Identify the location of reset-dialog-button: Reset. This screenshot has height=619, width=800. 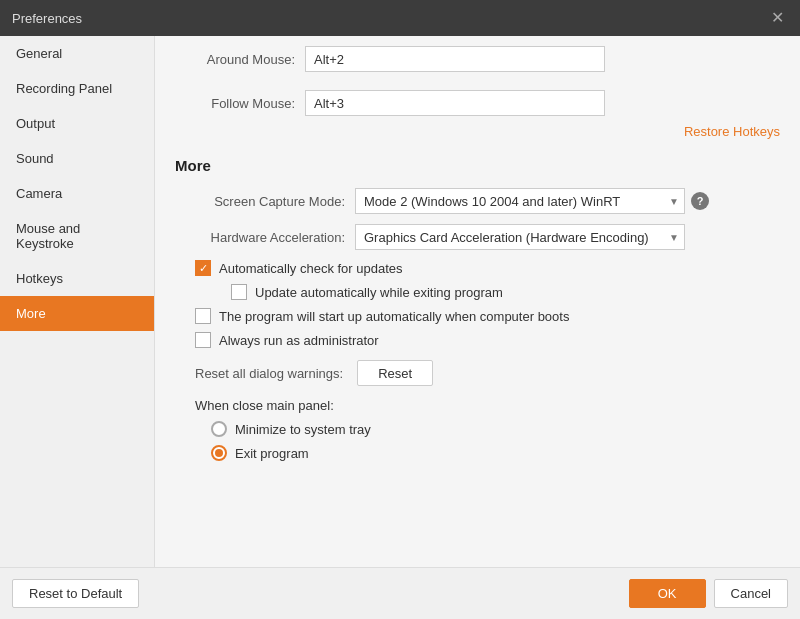
(395, 373).